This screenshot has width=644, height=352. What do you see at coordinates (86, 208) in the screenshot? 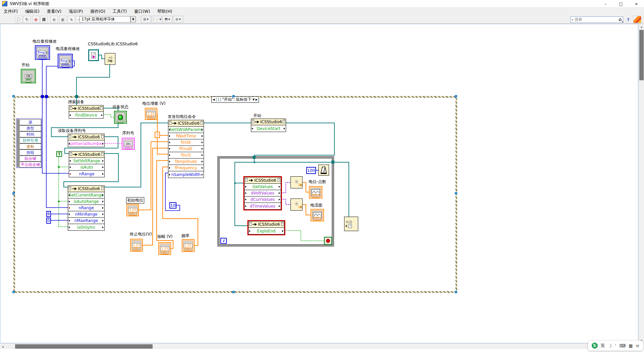
I see `invoke-node-set-current-range: ?!ICSStudio6?! SetCurrentRange isAutoRan…` at bounding box center [86, 208].